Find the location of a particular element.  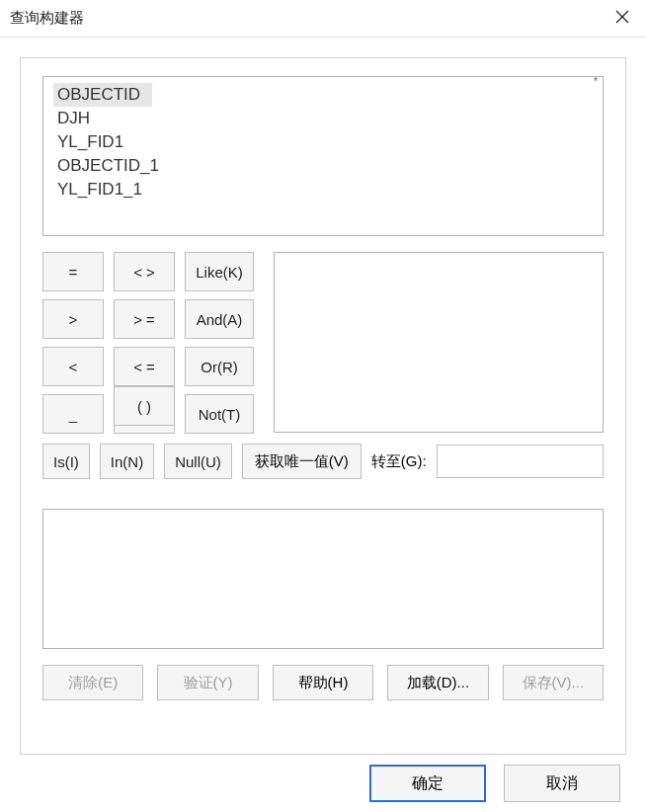

cancel-button: 取消 is located at coordinates (562, 783).